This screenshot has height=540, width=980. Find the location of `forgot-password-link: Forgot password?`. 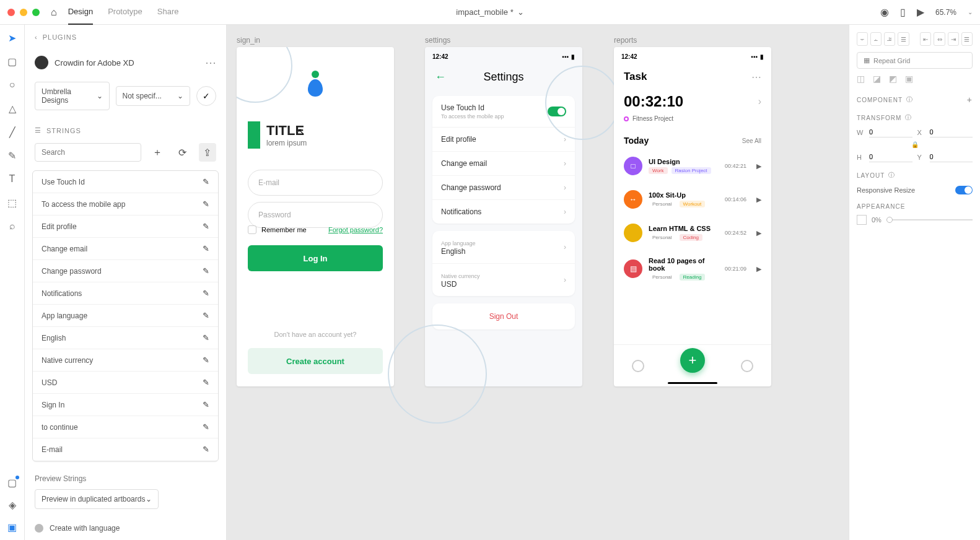

forgot-password-link: Forgot password? is located at coordinates (356, 230).